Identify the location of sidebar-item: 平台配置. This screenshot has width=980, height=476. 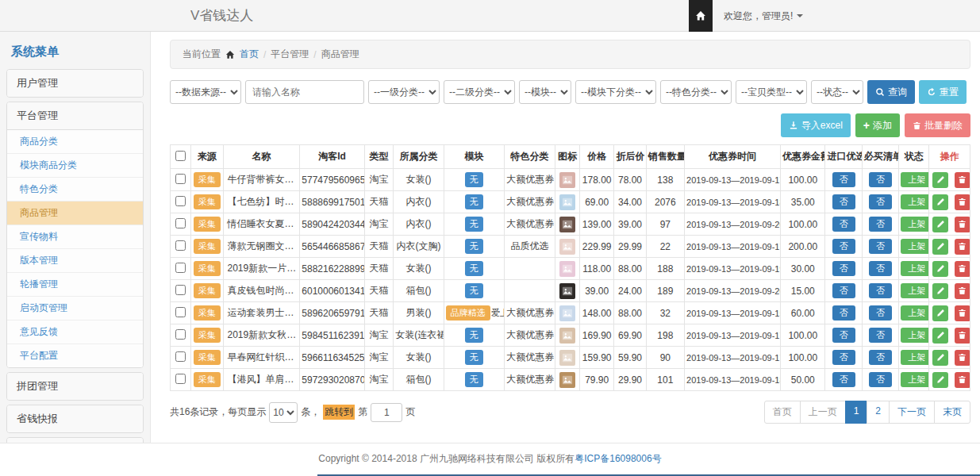
(75, 355).